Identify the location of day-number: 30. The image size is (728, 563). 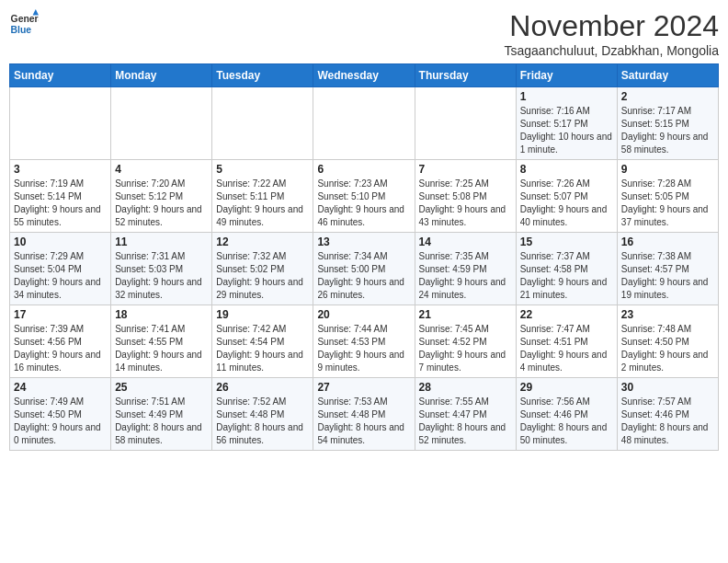
(667, 387).